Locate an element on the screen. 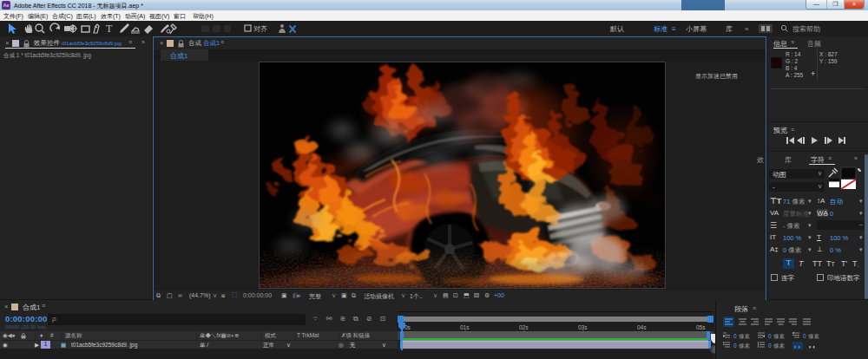 This screenshot has width=868, height=359. svg-text: 对齐 is located at coordinates (260, 29).